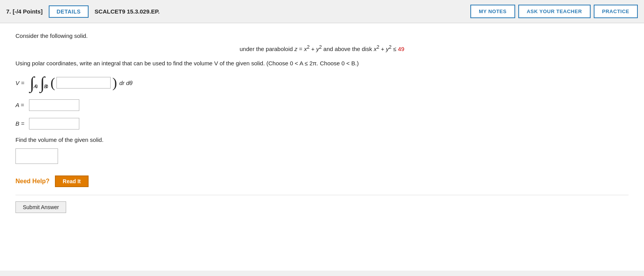  What do you see at coordinates (322, 124) in the screenshot?
I see `b-row: B =` at bounding box center [322, 124].